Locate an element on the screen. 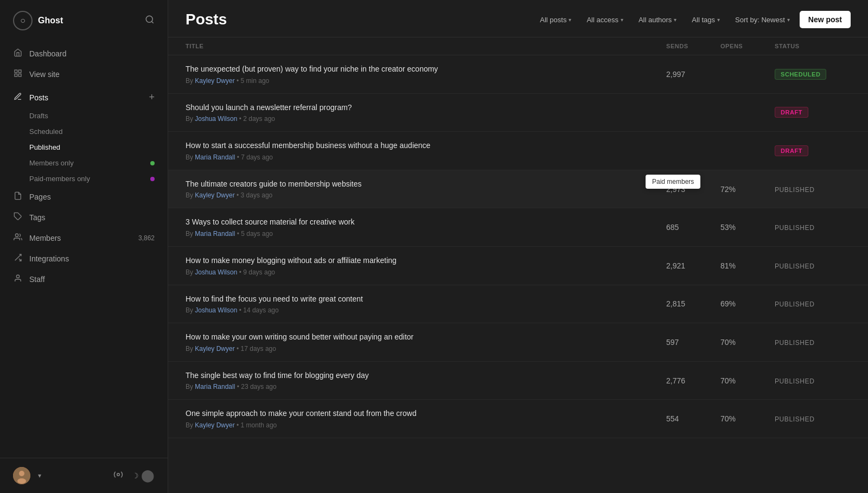 Image resolution: width=868 pixels, height=493 pixels. sidebar-item-integrations: Integrations is located at coordinates (84, 259).